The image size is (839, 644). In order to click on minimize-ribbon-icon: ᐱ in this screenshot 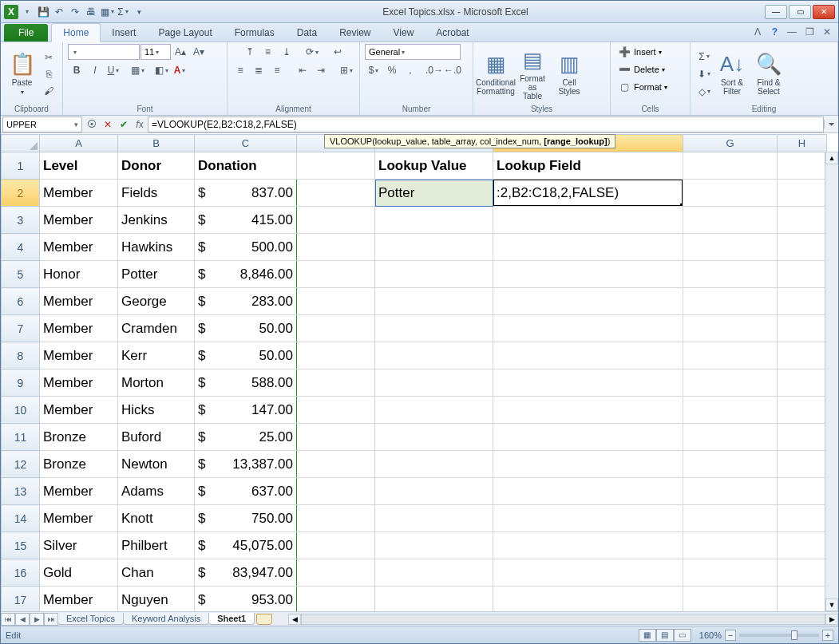, I will do `click(758, 32)`.